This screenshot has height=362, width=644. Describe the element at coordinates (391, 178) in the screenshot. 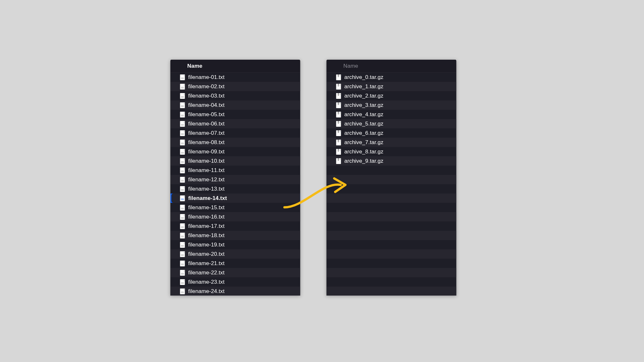

I see `finder-window-right: Name archive_0.tar.gzarchive_1.tar.gzarc…` at that location.